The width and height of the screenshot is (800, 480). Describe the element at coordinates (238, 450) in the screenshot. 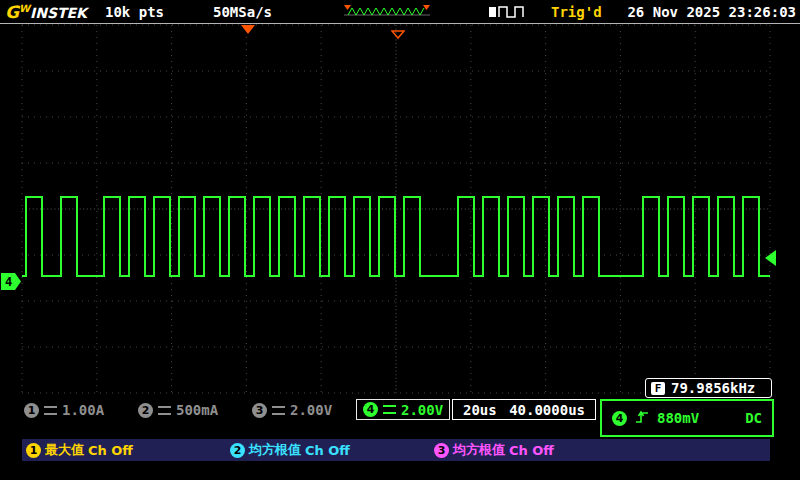

I see `measurement2-badge: 2` at that location.